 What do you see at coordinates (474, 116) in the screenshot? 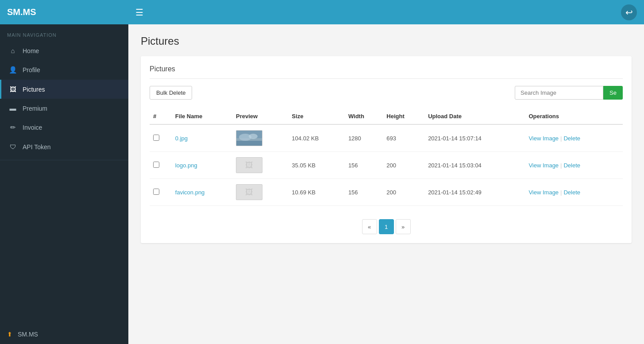
I see `col-upload-date: Upload Date` at bounding box center [474, 116].